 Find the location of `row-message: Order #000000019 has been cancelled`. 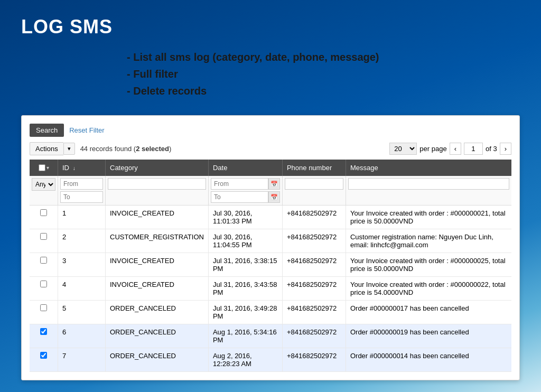

row-message: Order #000000019 has been cancelled is located at coordinates (428, 336).